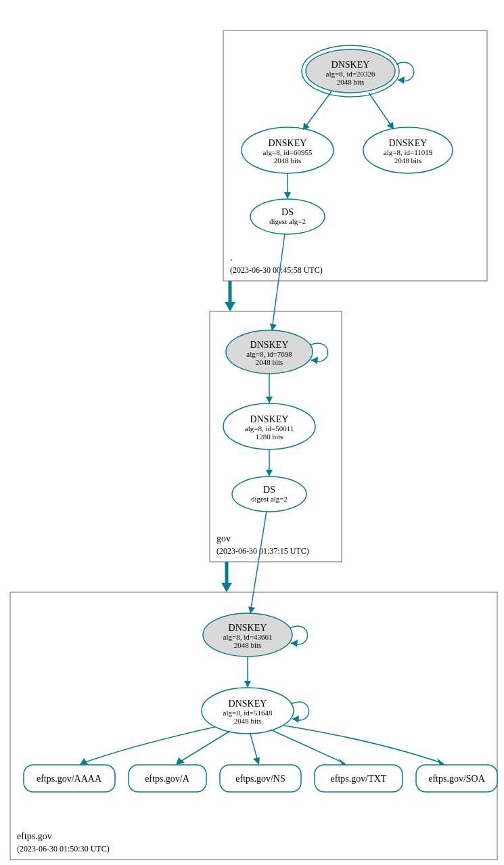 The image size is (504, 865). I want to click on node-gov-ds-l2: digest alg=2, so click(269, 499).